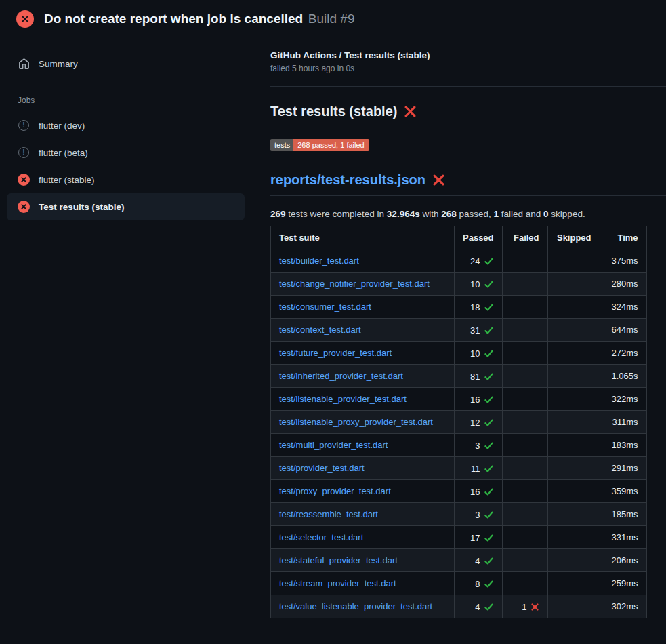 Image resolution: width=666 pixels, height=644 pixels. What do you see at coordinates (126, 125) in the screenshot?
I see `sidebar-item-job-0: !flutter (dev)` at bounding box center [126, 125].